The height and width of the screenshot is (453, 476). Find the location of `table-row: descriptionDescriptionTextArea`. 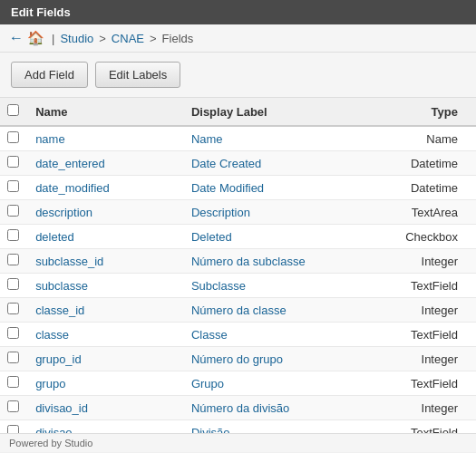

table-row: descriptionDescriptionTextArea is located at coordinates (238, 212).